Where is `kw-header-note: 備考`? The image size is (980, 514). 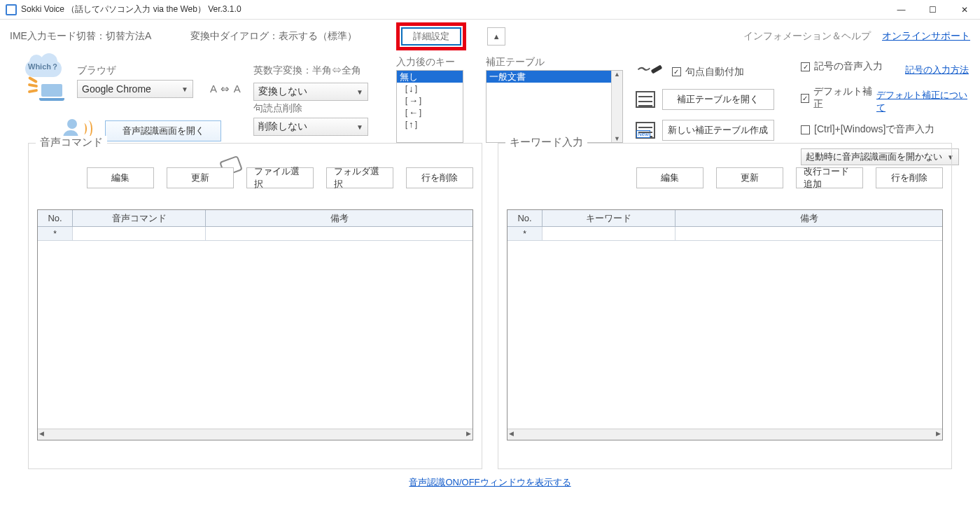
kw-header-note: 備考 is located at coordinates (809, 218).